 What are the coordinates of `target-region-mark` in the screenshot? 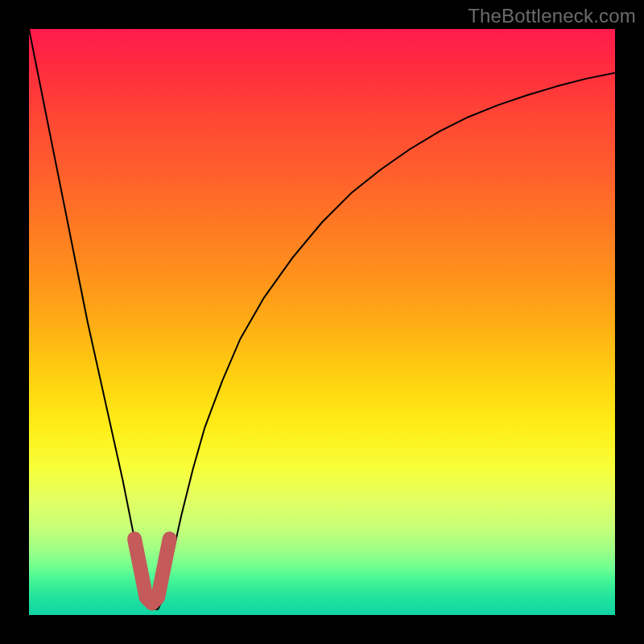 It's located at (152, 571).